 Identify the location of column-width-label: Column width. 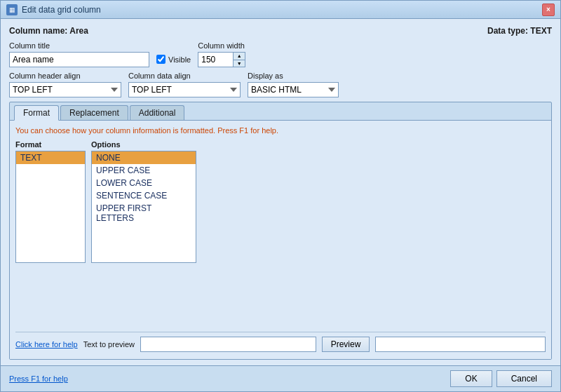
(222, 46).